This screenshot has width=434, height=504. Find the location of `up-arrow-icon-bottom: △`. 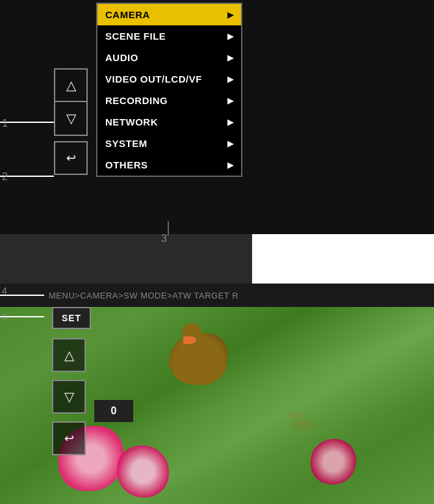

up-arrow-icon-bottom: △ is located at coordinates (69, 355).